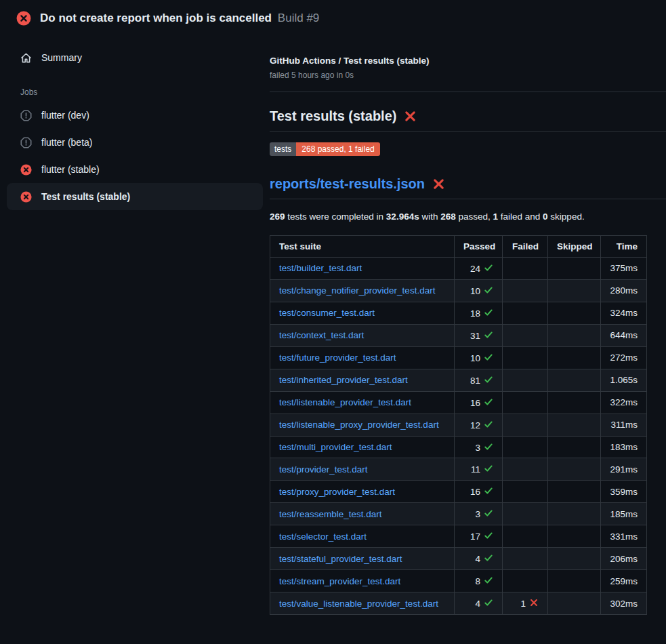  What do you see at coordinates (478, 582) in the screenshot?
I see `passed-cell: 8` at bounding box center [478, 582].